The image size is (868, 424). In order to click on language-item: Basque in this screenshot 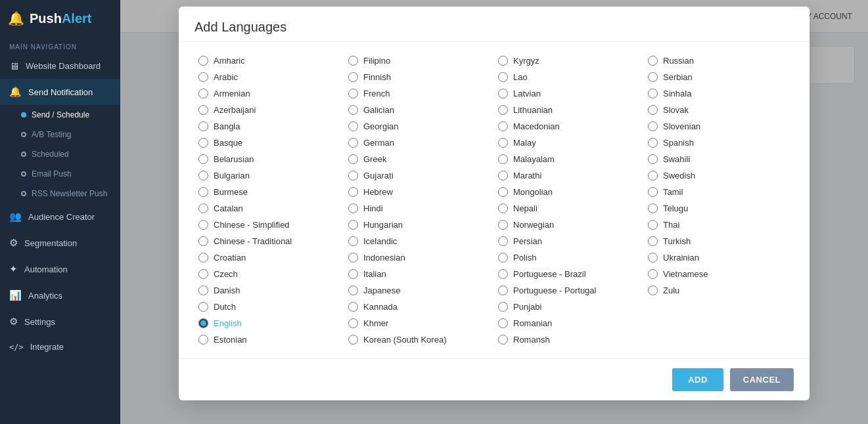, I will do `click(269, 143)`.